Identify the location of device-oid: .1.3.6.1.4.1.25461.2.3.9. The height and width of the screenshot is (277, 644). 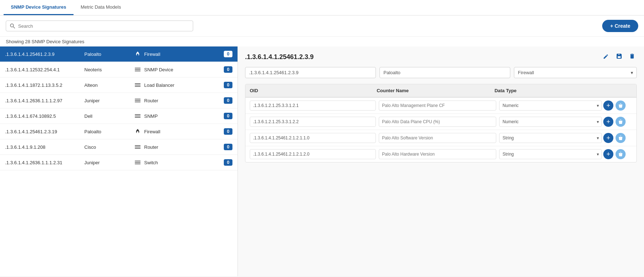
(45, 54).